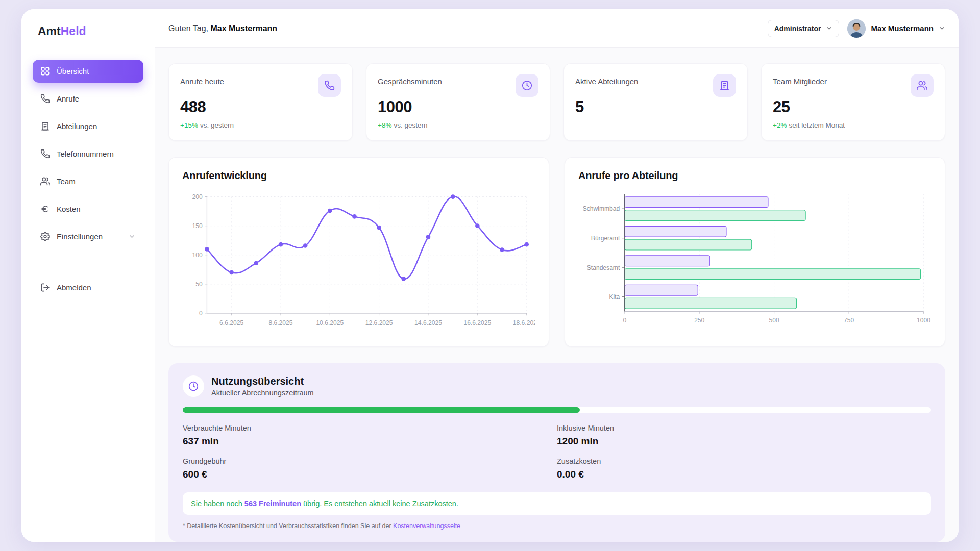  What do you see at coordinates (370, 436) in the screenshot?
I see `usage-item-verbrauchte-minuten: Verbrauchte Minuten 637 min` at bounding box center [370, 436].